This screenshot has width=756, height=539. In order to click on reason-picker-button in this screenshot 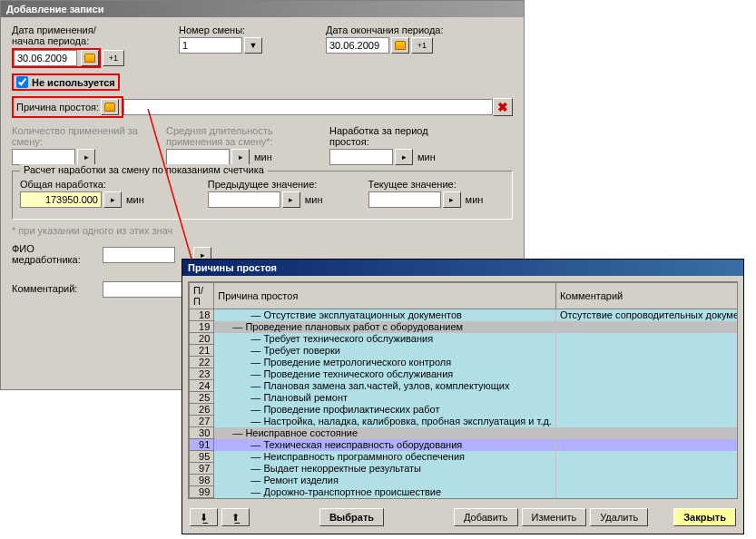, I will do `click(110, 107)`.